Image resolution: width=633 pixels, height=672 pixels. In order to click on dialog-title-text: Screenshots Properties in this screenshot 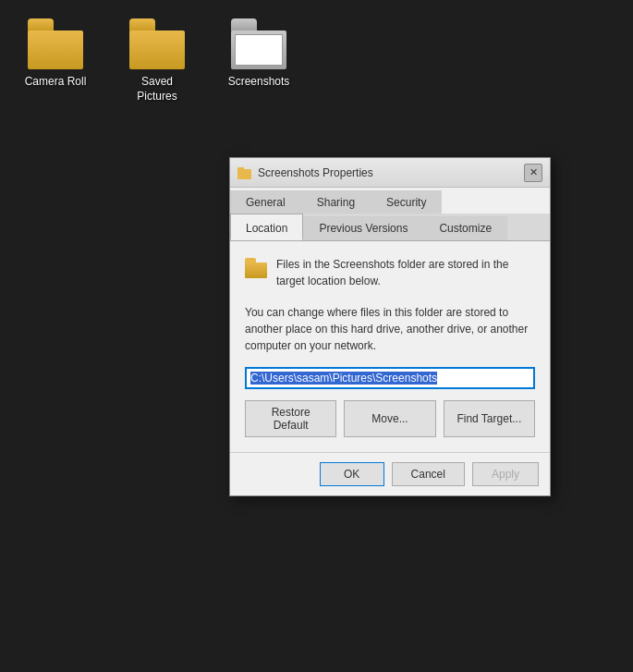, I will do `click(316, 173)`.